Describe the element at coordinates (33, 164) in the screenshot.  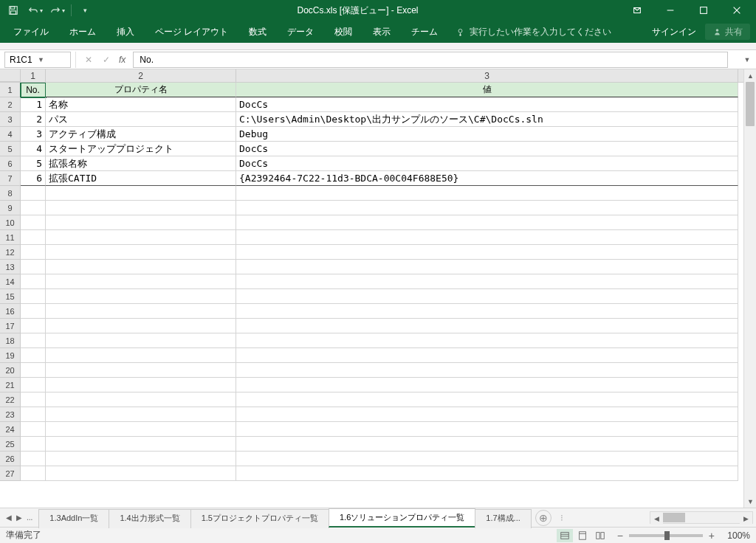
I see `cell-no: 5` at that location.